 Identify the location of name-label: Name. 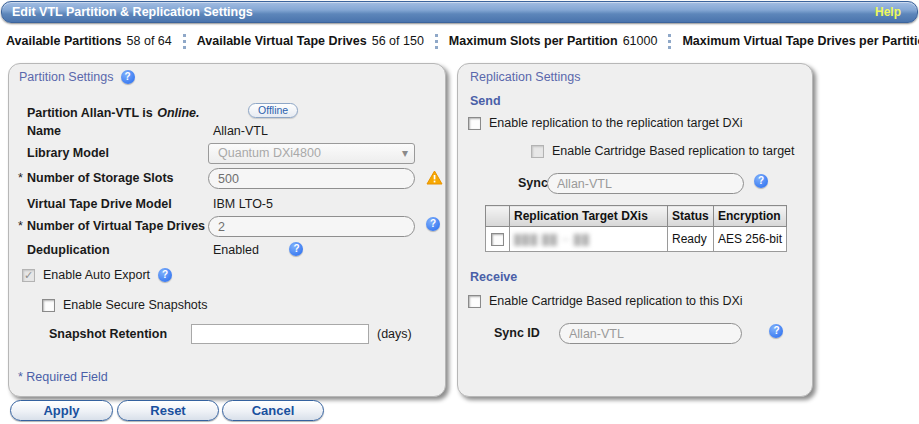
(44, 131).